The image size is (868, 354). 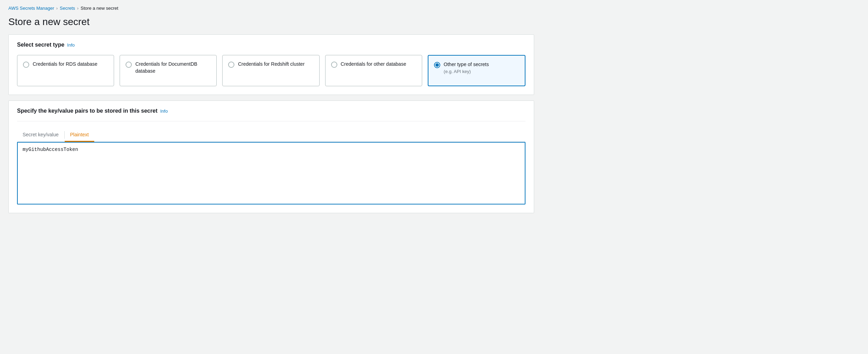 What do you see at coordinates (41, 135) in the screenshot?
I see `tab-secret-key-value: Secret key/value` at bounding box center [41, 135].